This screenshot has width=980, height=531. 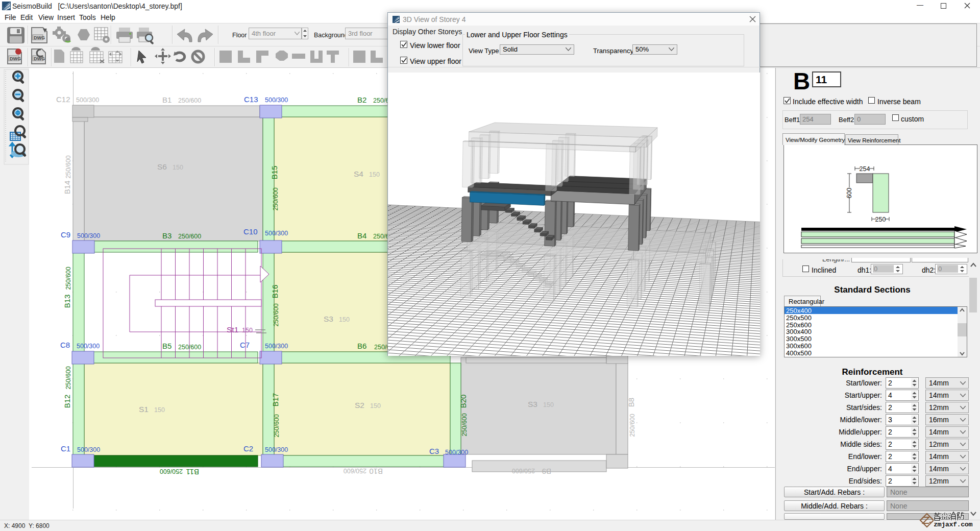 What do you see at coordinates (192, 472) in the screenshot?
I see `svg-text: B11` at bounding box center [192, 472].